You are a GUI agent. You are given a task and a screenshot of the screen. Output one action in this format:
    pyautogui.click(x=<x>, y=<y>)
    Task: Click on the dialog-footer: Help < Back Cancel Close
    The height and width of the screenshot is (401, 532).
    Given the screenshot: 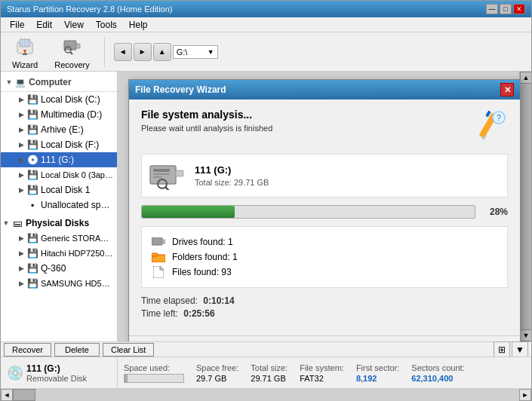 What is the action you would take?
    pyautogui.click(x=324, y=338)
    